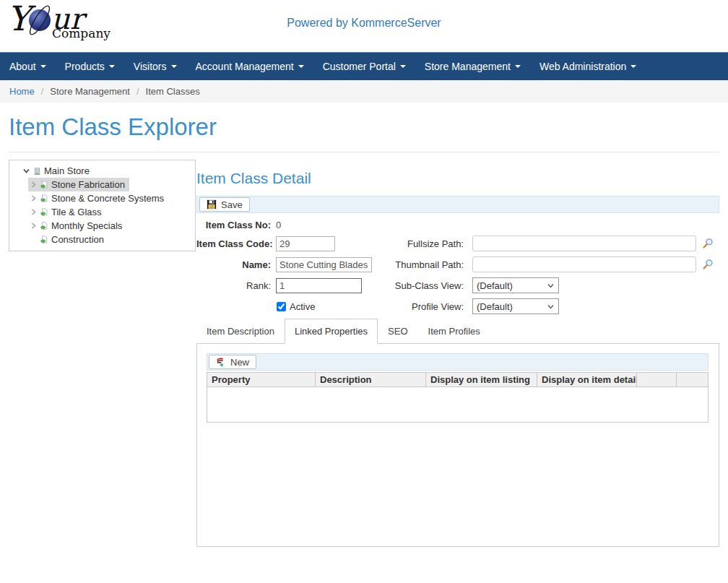 The height and width of the screenshot is (583, 728). I want to click on tree-node-stone-concrete-systems: Stone & Concrete Systems, so click(103, 198).